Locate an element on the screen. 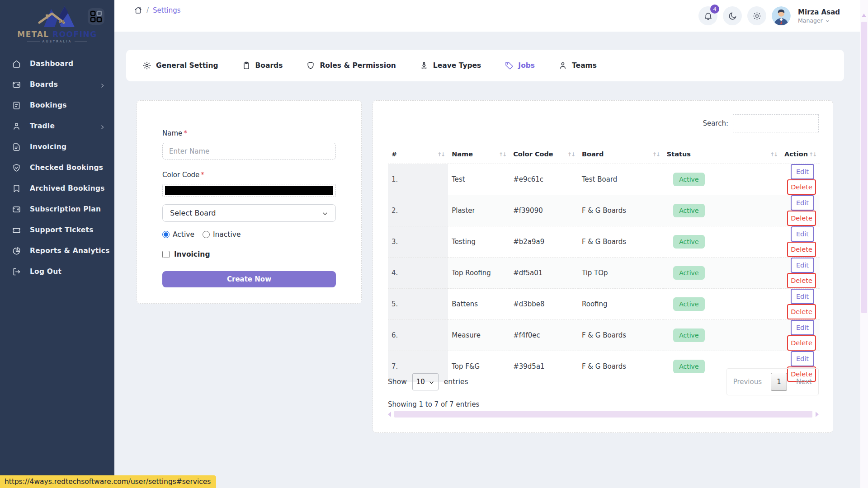 The height and width of the screenshot is (488, 868). column-header: # ↑↓ is located at coordinates (418, 154).